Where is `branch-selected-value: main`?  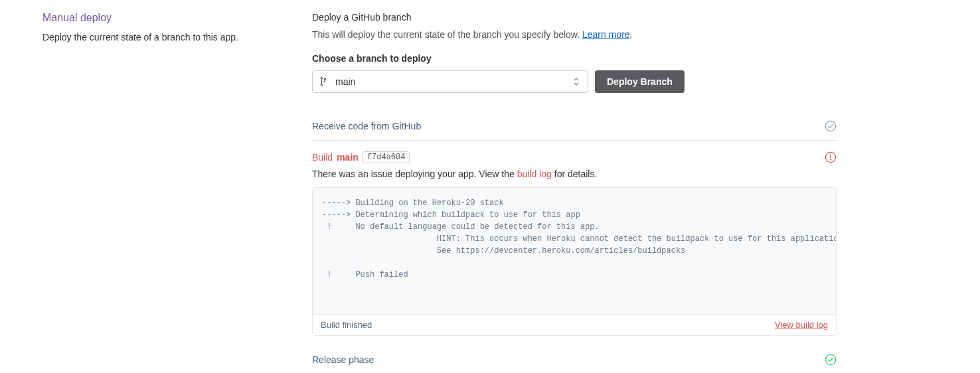 branch-selected-value: main is located at coordinates (453, 82).